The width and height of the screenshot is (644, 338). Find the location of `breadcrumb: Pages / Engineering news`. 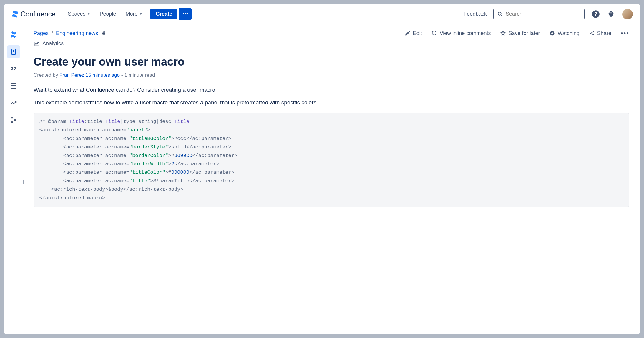

breadcrumb: Pages / Engineering news is located at coordinates (70, 34).